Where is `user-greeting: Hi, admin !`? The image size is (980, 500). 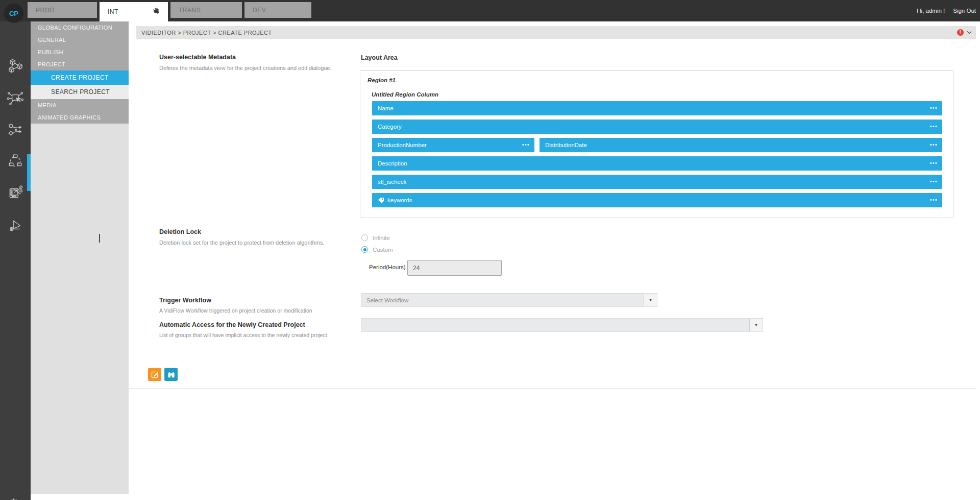
user-greeting: Hi, admin ! is located at coordinates (931, 11).